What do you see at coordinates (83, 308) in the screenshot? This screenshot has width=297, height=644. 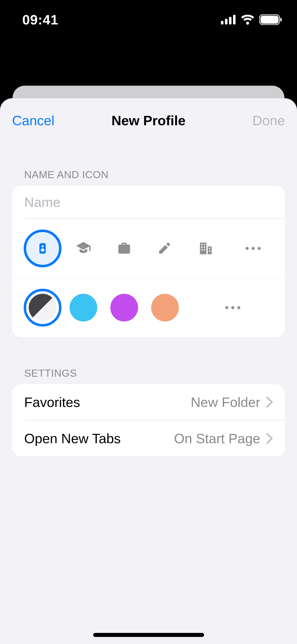 I see `blue-swatch` at bounding box center [83, 308].